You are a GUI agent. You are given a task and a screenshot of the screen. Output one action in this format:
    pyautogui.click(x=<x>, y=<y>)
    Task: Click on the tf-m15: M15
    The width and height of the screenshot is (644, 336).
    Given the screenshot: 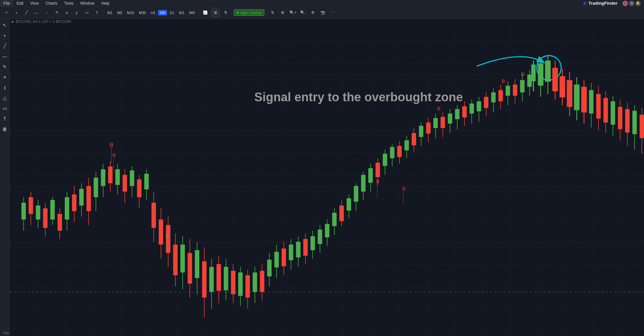 What is the action you would take?
    pyautogui.click(x=131, y=13)
    